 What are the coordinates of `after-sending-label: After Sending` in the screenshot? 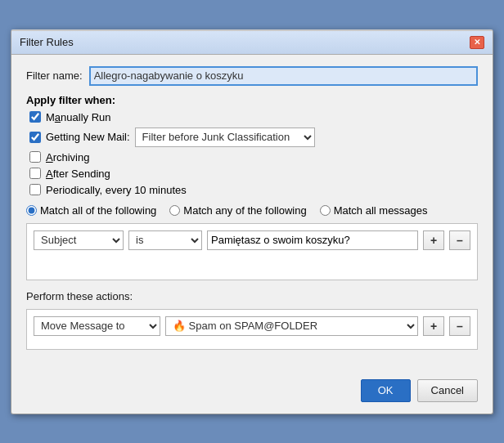 It's located at (79, 173).